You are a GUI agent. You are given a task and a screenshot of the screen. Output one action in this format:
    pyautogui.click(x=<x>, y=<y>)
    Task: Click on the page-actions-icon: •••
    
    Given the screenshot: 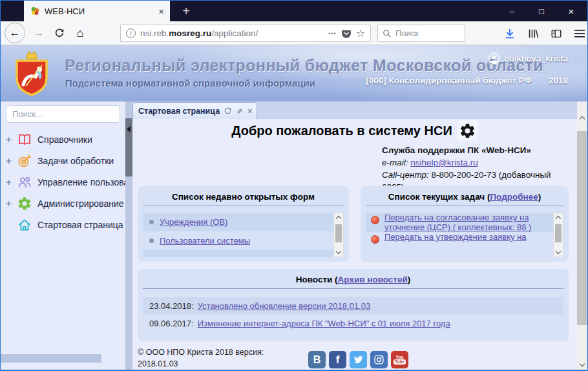 What is the action you would take?
    pyautogui.click(x=332, y=34)
    